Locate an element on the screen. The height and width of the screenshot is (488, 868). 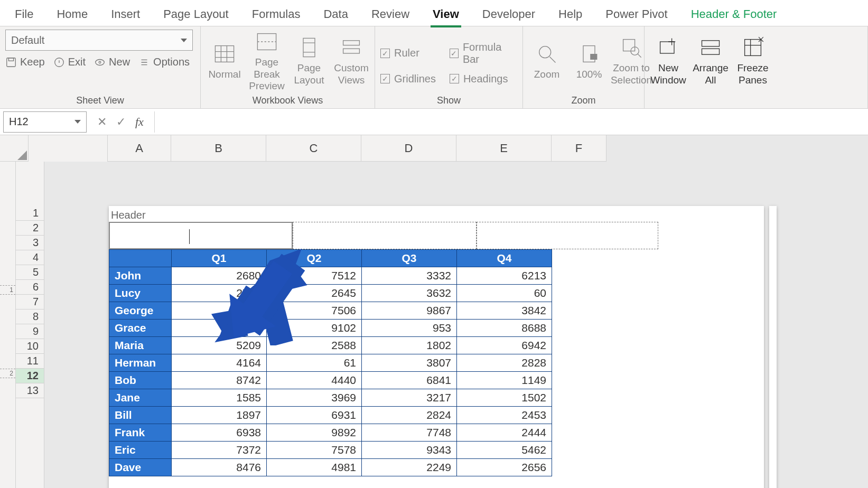
cell-value: 1149 is located at coordinates (505, 380).